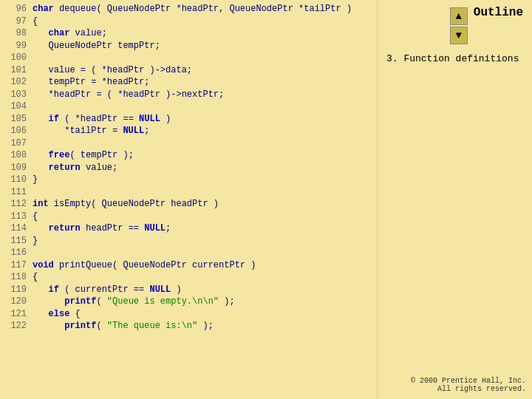 This screenshot has width=532, height=399. I want to click on table-row: 122 printf( "The queue is:\n" );, so click(188, 327).